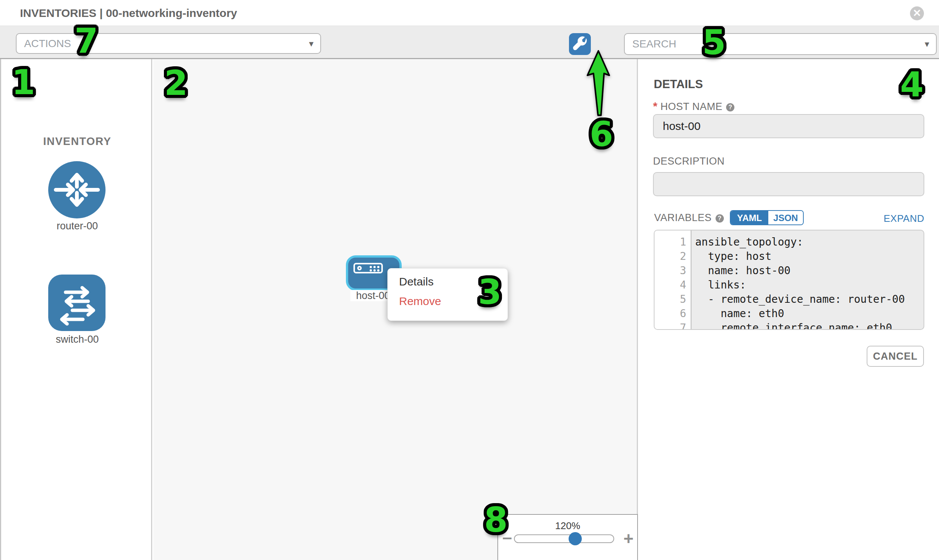 The height and width of the screenshot is (560, 939). What do you see at coordinates (176, 83) in the screenshot?
I see `annotation-number-2: 2` at bounding box center [176, 83].